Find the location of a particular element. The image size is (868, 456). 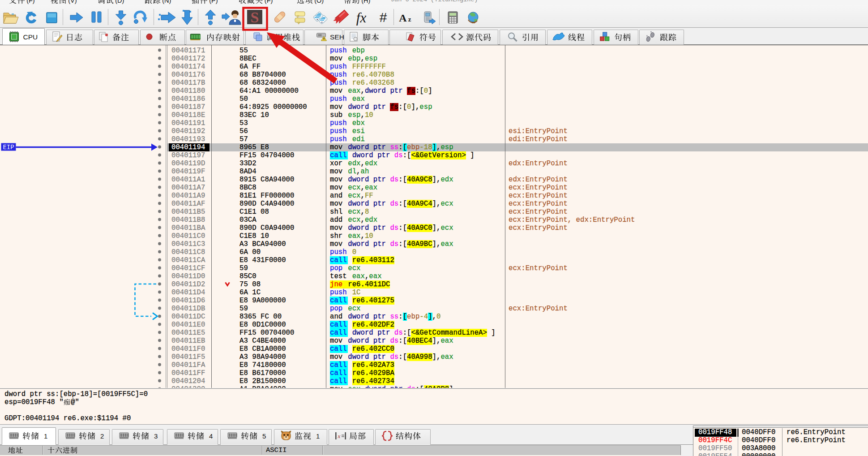

svg-text: x is located at coordinates (339, 436).